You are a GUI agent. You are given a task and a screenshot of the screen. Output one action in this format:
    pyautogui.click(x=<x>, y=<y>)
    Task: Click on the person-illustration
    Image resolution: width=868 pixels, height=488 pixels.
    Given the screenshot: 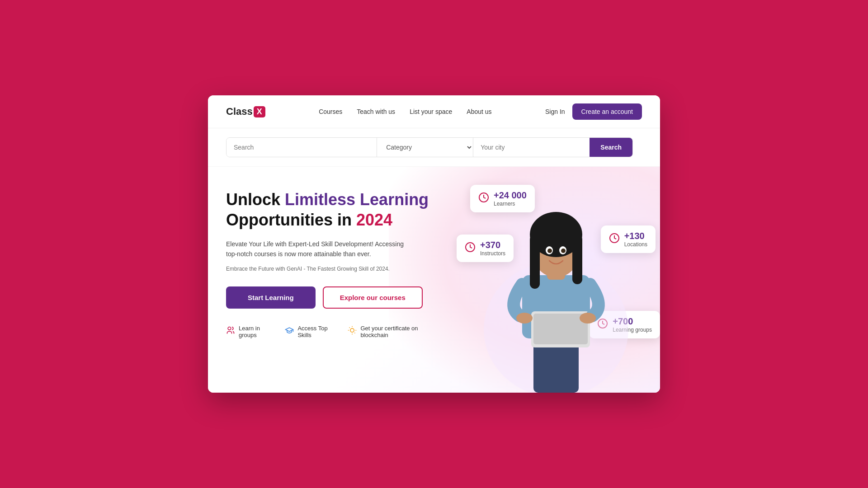 What is the action you would take?
    pyautogui.click(x=556, y=289)
    